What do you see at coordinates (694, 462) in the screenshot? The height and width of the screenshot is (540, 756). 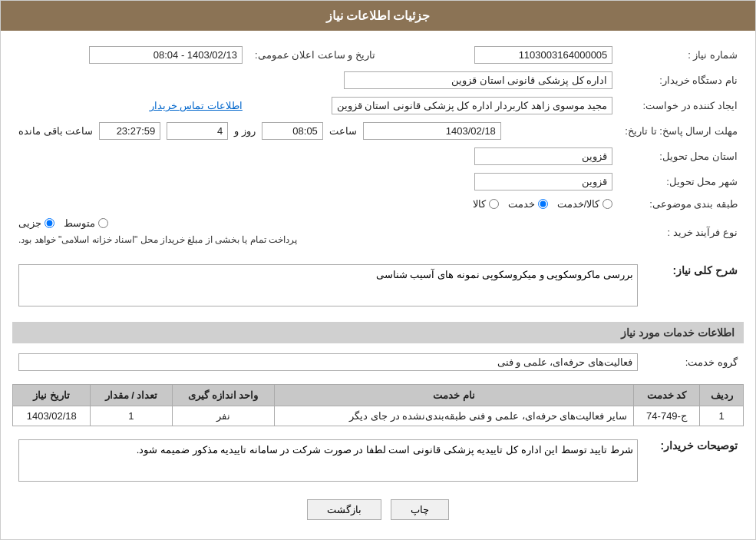 I see `tosifat-label: توصیحات خریدار:` at bounding box center [694, 462].